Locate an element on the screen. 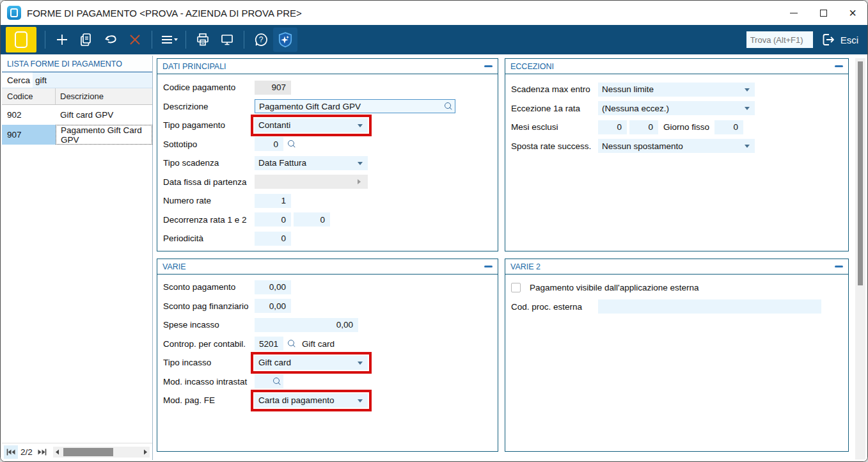 The width and height of the screenshot is (868, 462). row-codice: 907 is located at coordinates (29, 134).